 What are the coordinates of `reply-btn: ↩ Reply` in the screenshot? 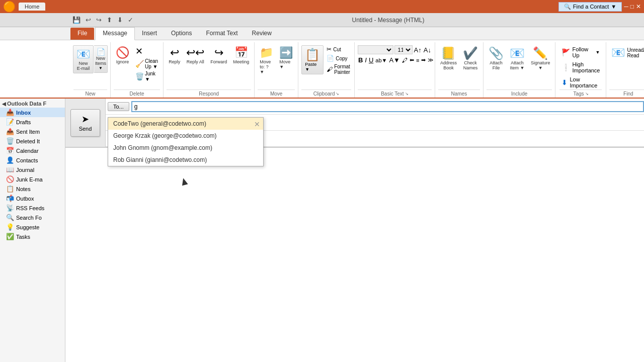 It's located at (174, 55).